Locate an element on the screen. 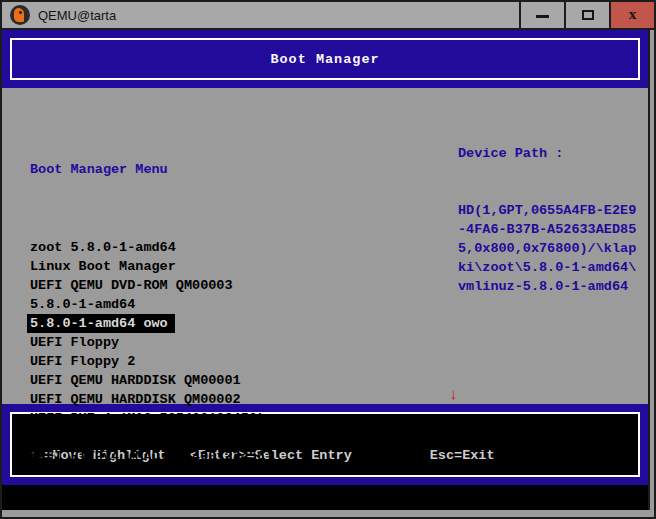 The width and height of the screenshot is (656, 519). scroll-down-arrow-icon: ↓ is located at coordinates (454, 396).